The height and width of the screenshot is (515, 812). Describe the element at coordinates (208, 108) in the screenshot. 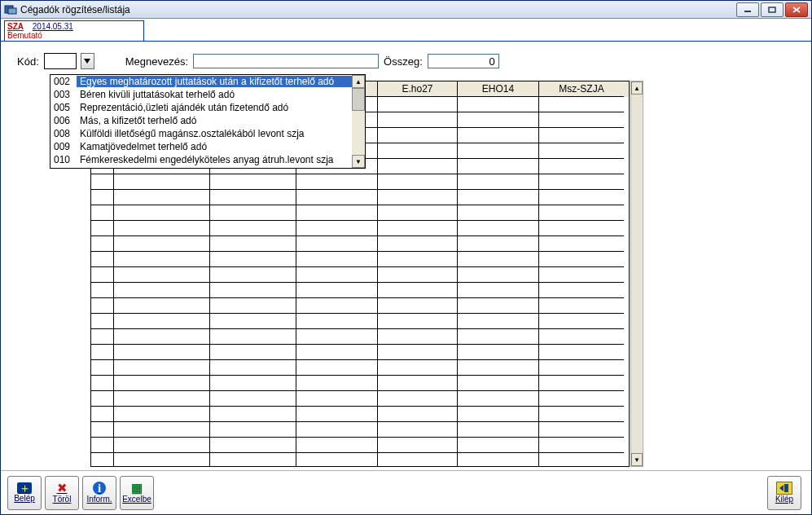

I see `dropdown-item: 005Reprezentáció,üzleti ajándék után fiz…` at that location.